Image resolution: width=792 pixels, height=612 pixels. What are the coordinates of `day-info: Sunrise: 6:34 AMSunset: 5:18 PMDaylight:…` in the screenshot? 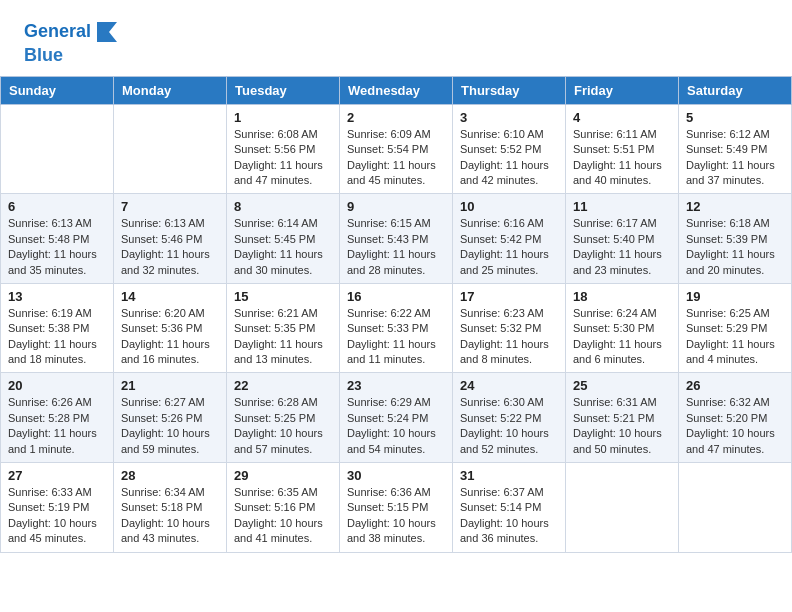 It's located at (170, 516).